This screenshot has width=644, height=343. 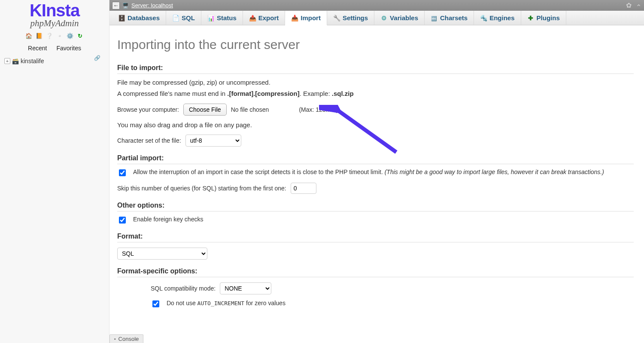 What do you see at coordinates (377, 5) in the screenshot?
I see `server-bar: ← Server: localhost` at bounding box center [377, 5].